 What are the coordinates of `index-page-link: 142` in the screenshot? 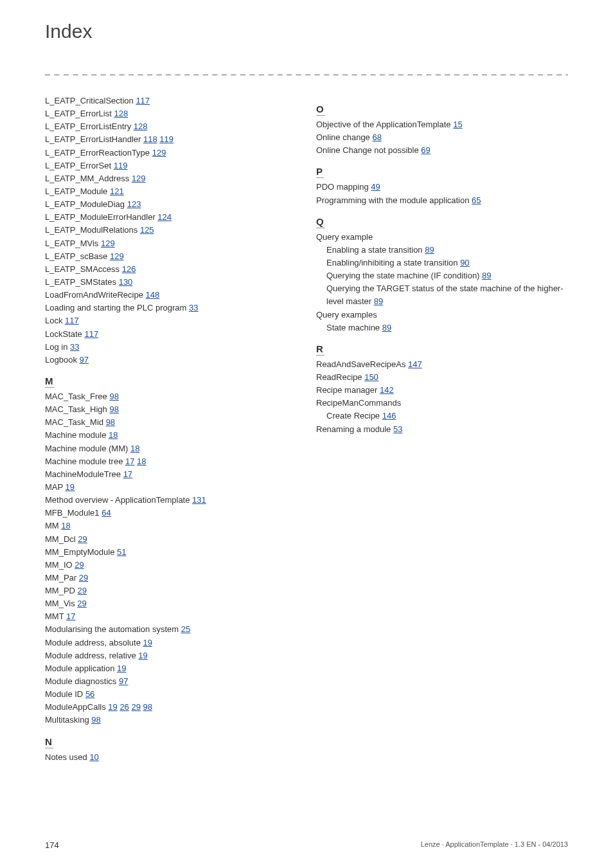 It's located at (387, 390).